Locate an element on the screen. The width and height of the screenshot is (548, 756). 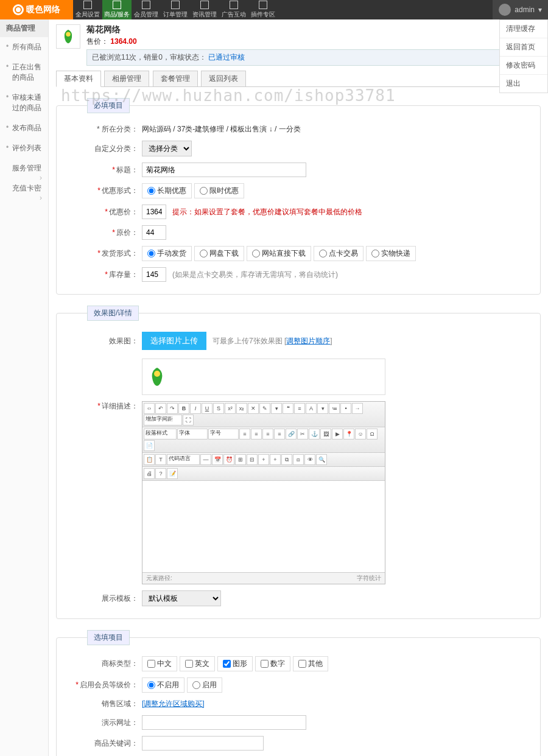
menu-change-pwd: 修改密码 is located at coordinates (524, 66).